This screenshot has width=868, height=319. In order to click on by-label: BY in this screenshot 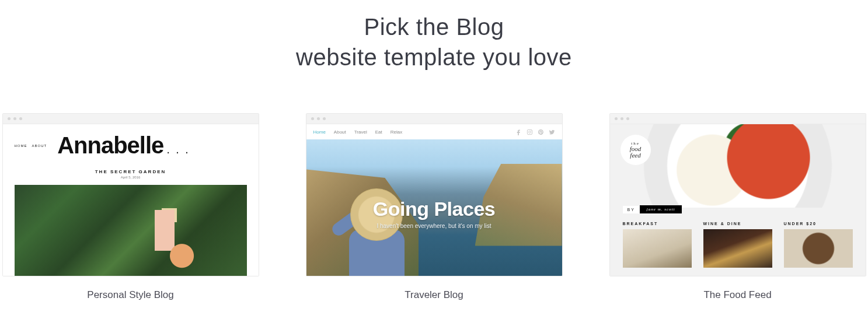, I will do `click(632, 210)`.